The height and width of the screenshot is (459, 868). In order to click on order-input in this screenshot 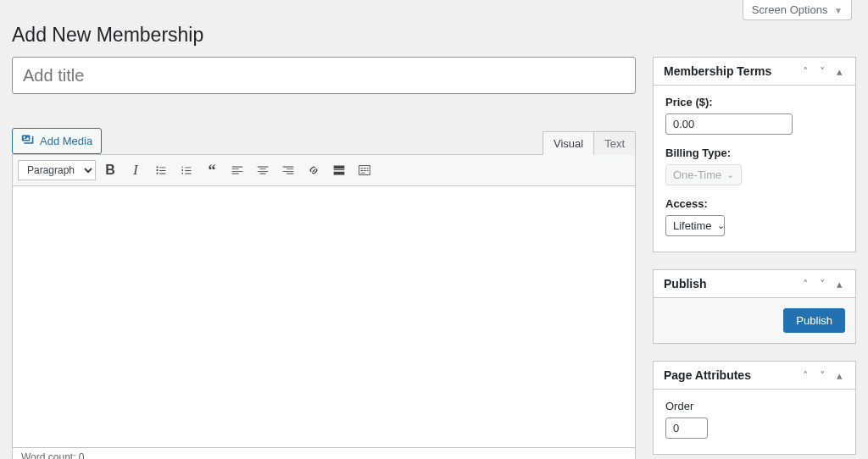, I will do `click(687, 429)`.